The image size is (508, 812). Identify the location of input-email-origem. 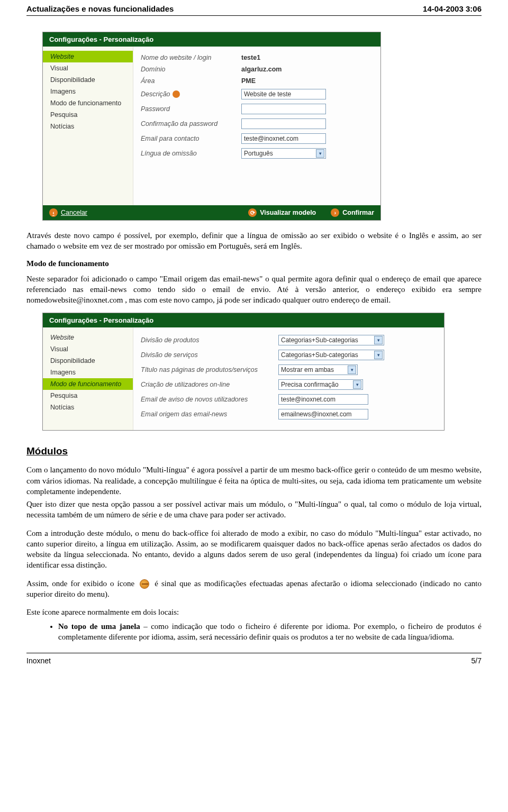
(323, 414).